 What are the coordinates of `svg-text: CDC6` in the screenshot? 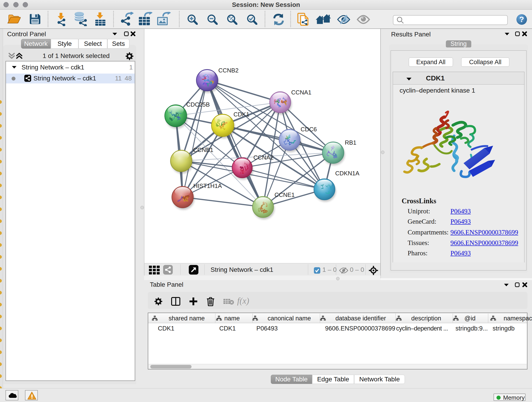 It's located at (309, 129).